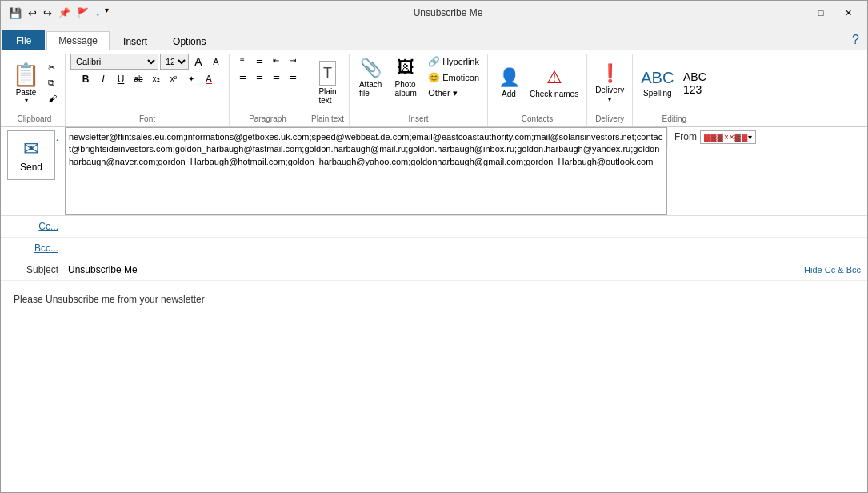 This screenshot has height=493, width=868. I want to click on check-names-button: ⚠ Check names, so click(554, 83).